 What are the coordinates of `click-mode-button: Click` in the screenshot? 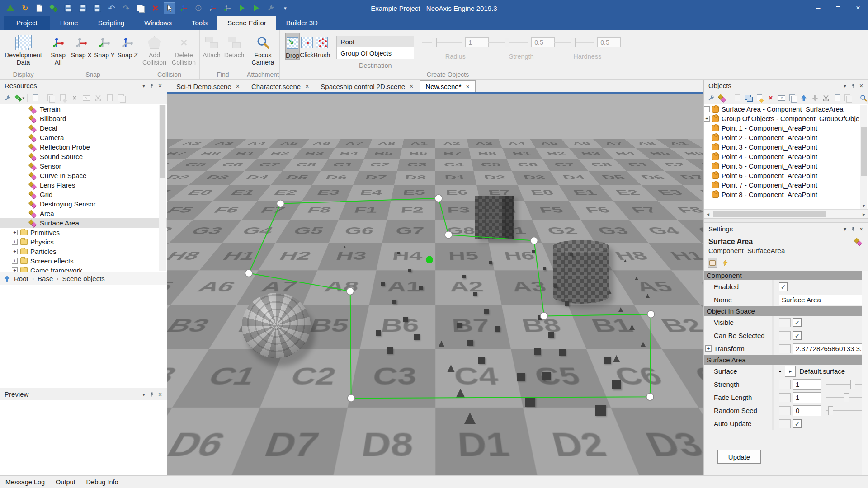 It's located at (307, 46).